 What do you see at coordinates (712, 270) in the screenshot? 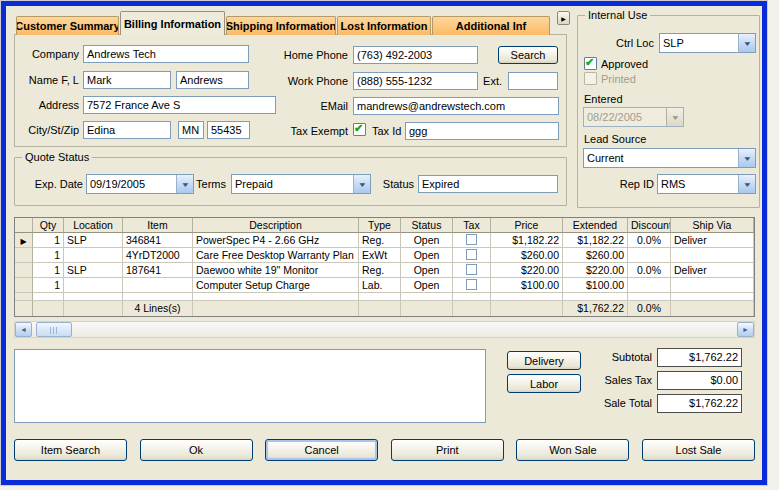
I see `cell-shipvia: Deliver` at bounding box center [712, 270].